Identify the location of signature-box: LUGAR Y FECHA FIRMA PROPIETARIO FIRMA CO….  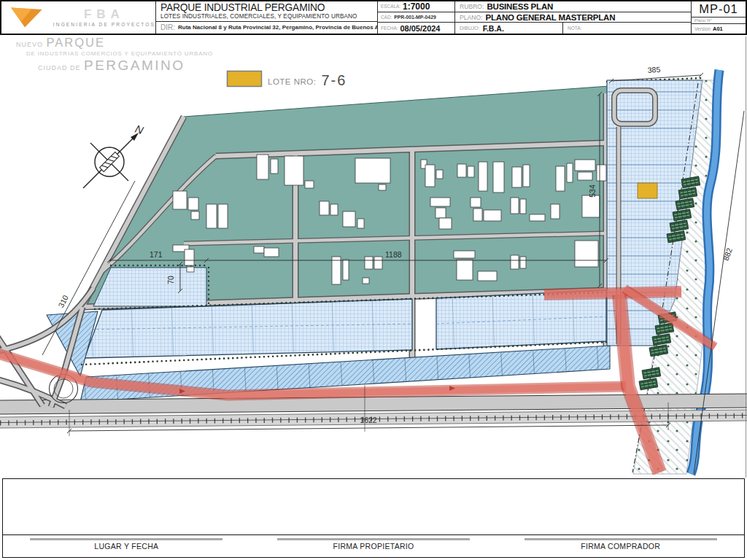
(374, 518).